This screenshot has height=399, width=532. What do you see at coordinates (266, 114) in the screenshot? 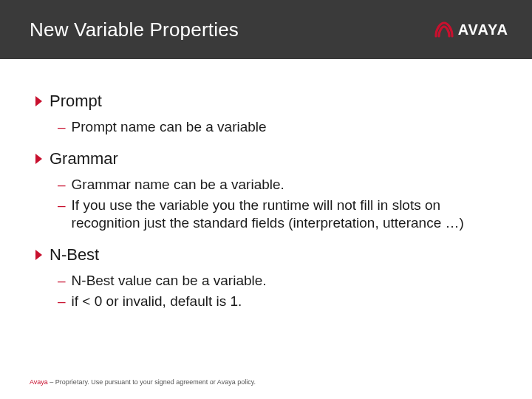
I see `bullet-item: Prompt – Prompt name can be a variable` at bounding box center [266, 114].